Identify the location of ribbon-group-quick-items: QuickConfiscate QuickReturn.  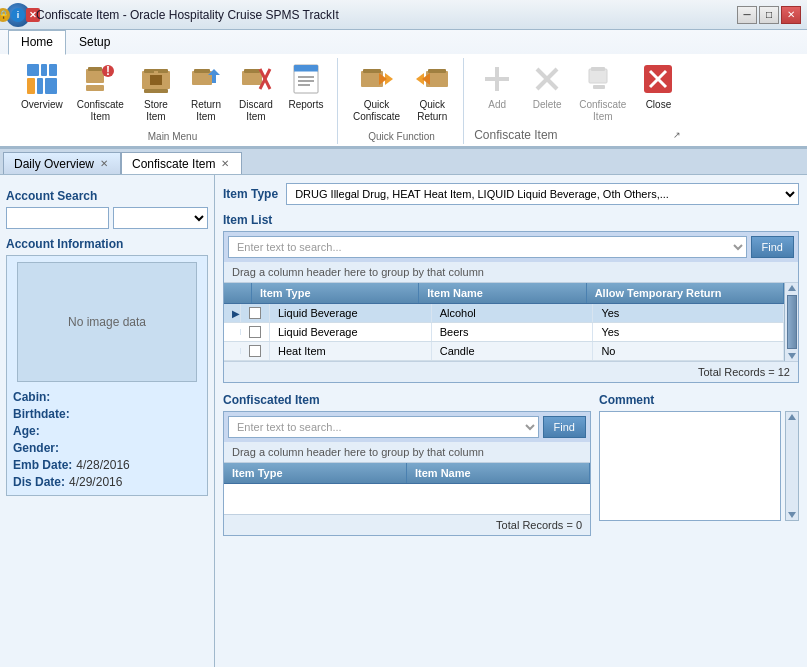
(402, 94).